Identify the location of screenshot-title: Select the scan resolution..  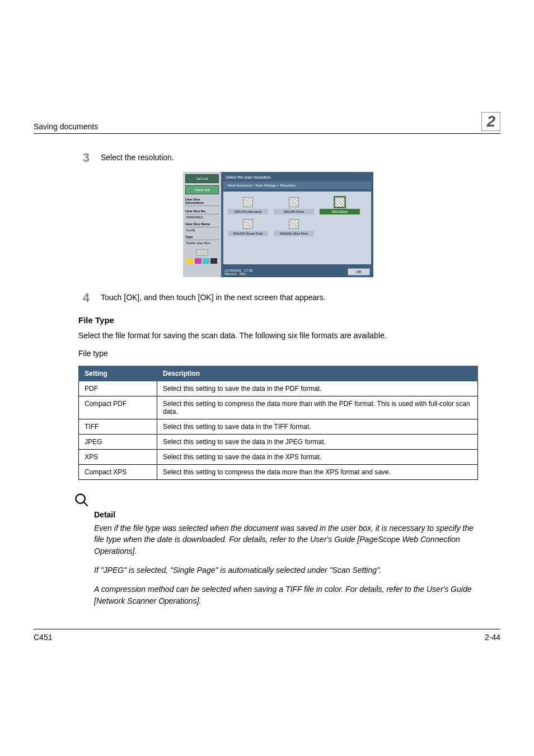
(297, 176).